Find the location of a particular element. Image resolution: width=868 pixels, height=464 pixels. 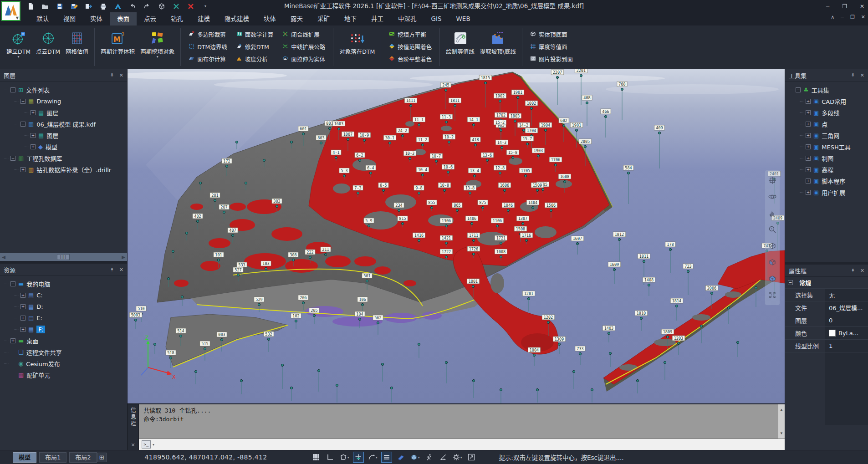

pan-icon is located at coordinates (772, 213).